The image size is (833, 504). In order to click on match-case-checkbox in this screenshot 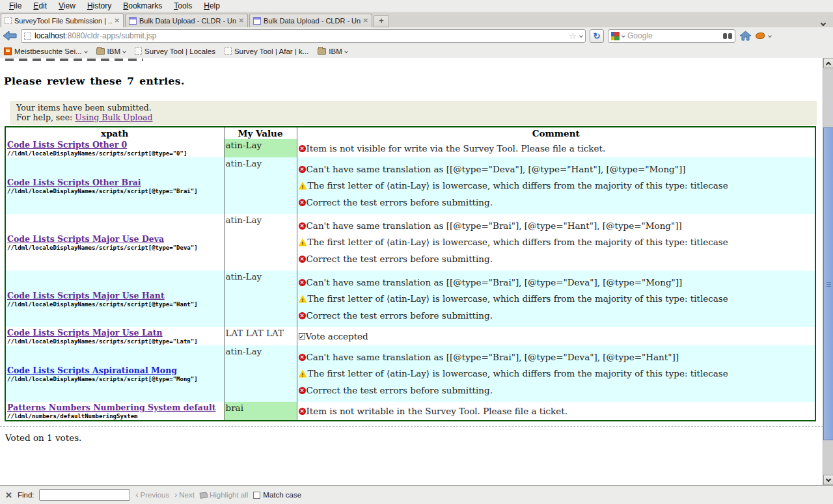, I will do `click(256, 496)`.